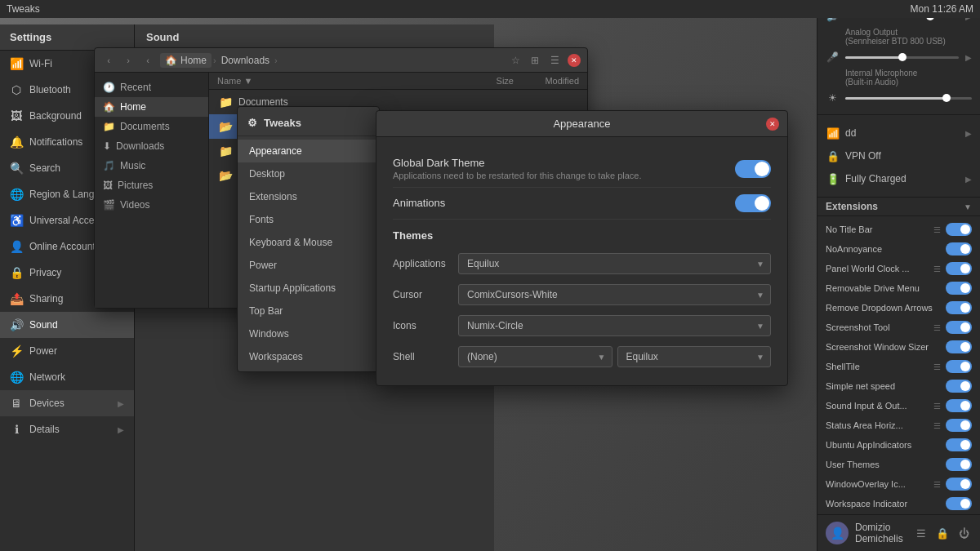 This screenshot has width=980, height=551. Describe the element at coordinates (877, 327) in the screenshot. I see `ext-label: Screenshot Tool` at that location.